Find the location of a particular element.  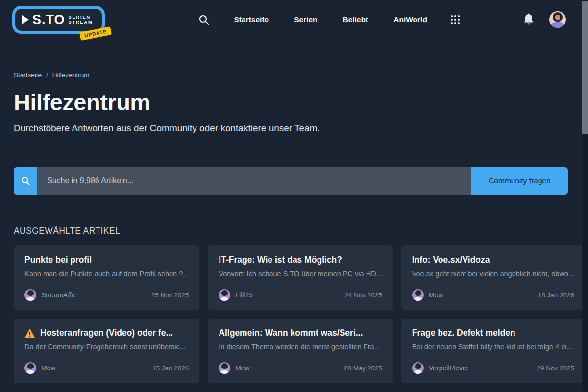

avatar-torso is located at coordinates (558, 25).